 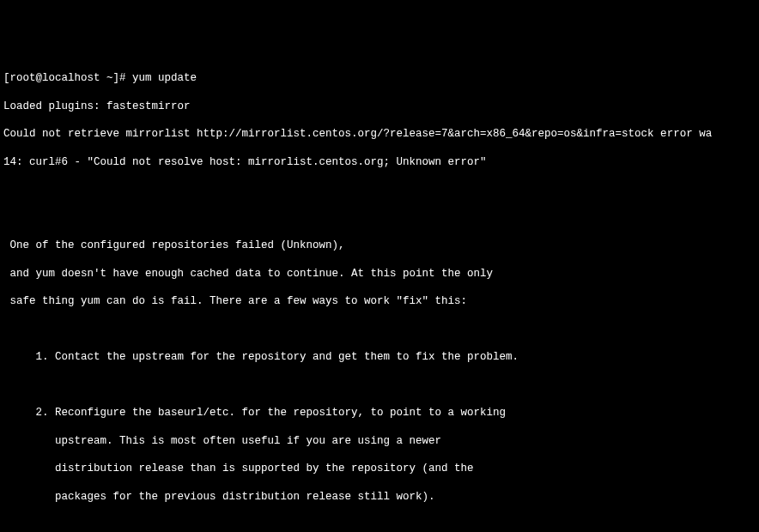 What do you see at coordinates (380, 357) in the screenshot?
I see `output-item1-l1: 1. Contact the upstream for the reposito…` at bounding box center [380, 357].